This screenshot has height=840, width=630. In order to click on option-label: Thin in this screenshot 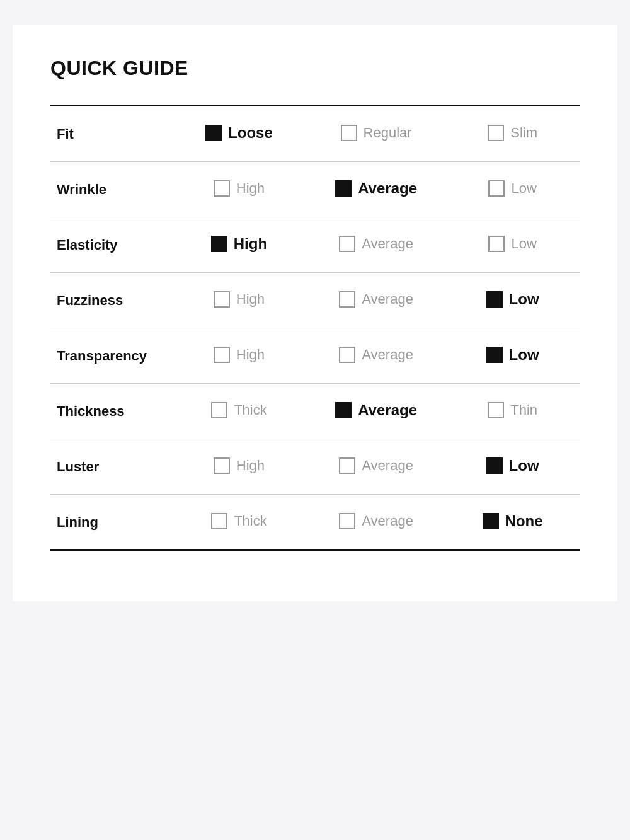, I will do `click(524, 410)`.